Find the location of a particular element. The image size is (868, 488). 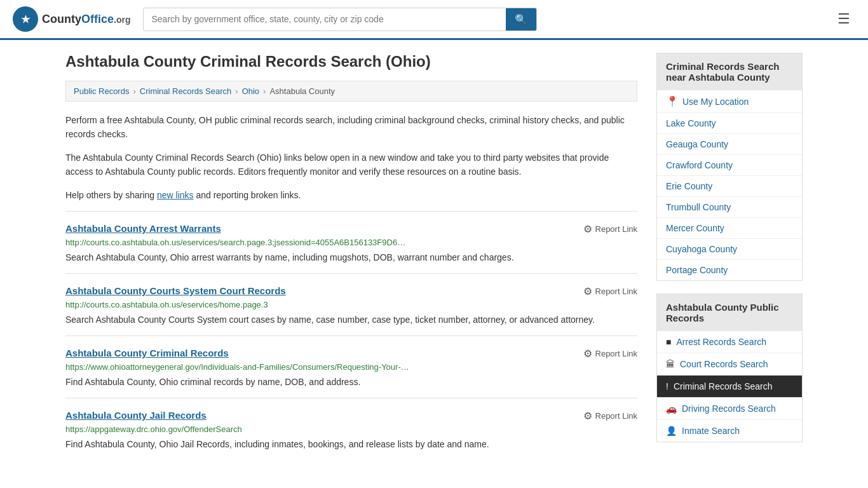

public-record-item-0: ■Arrest Records Search is located at coordinates (729, 342).